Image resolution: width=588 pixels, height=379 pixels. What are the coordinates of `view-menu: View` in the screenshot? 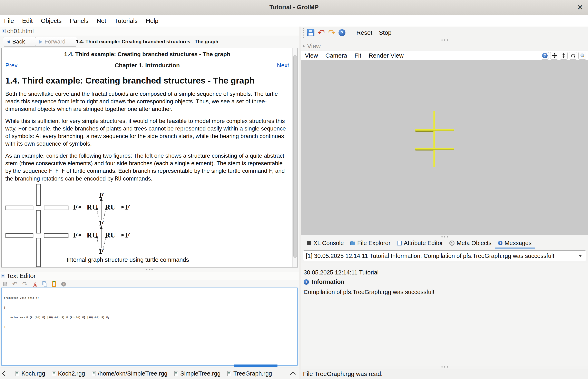 It's located at (311, 56).